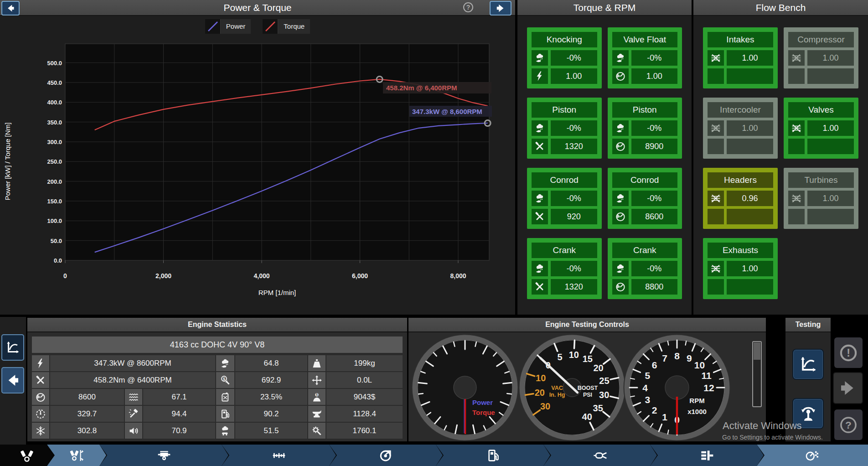 This screenshot has width=868, height=466. Describe the element at coordinates (808, 364) in the screenshot. I see `run-dyno-test-button` at that location.